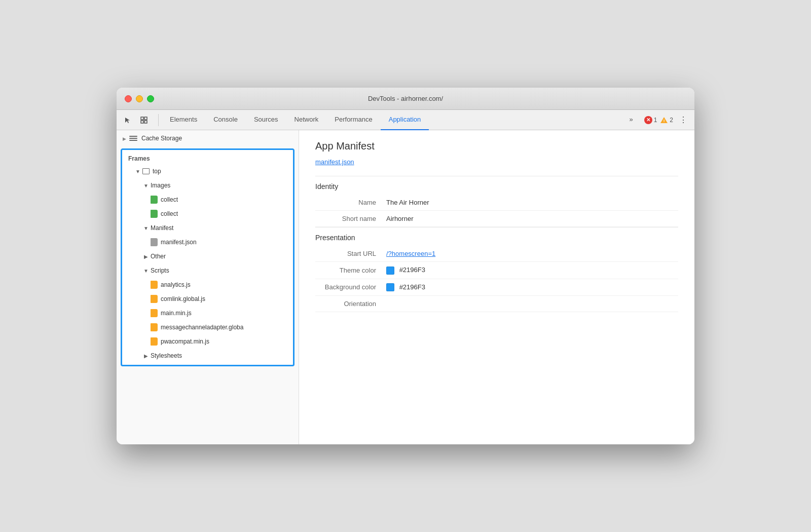  Describe the element at coordinates (667, 120) in the screenshot. I see `warning-badge: ! 2` at that location.